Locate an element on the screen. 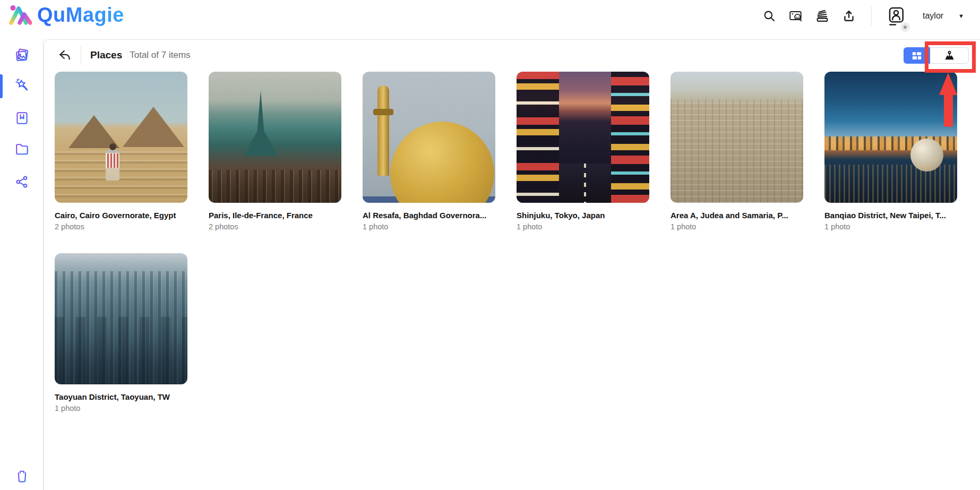  back-arrow-icon is located at coordinates (65, 55).